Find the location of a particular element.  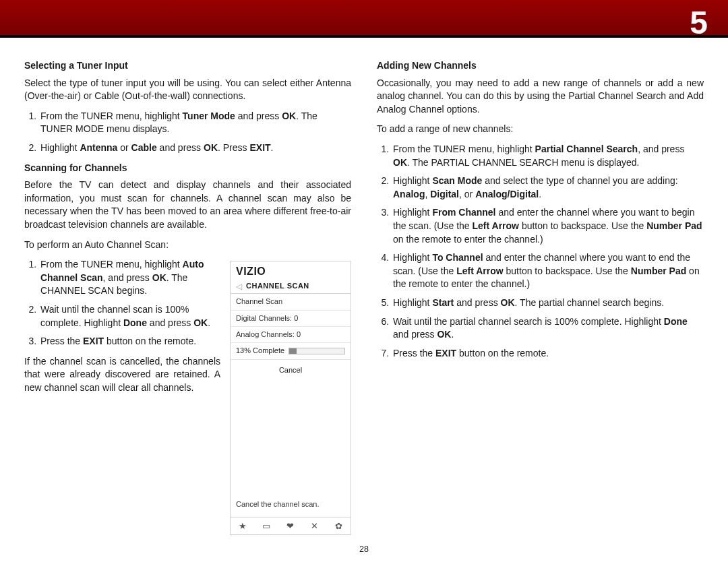

fig-brand: VIZIO is located at coordinates (291, 270).